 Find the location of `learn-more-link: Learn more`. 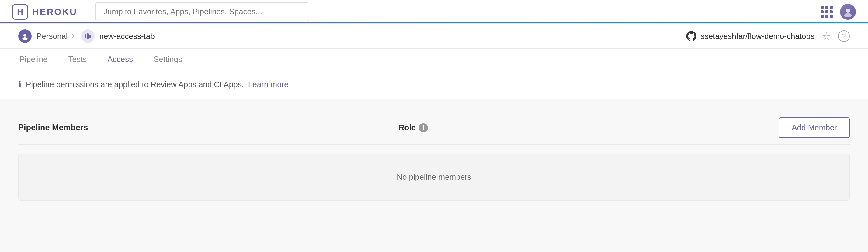

learn-more-link: Learn more is located at coordinates (269, 84).